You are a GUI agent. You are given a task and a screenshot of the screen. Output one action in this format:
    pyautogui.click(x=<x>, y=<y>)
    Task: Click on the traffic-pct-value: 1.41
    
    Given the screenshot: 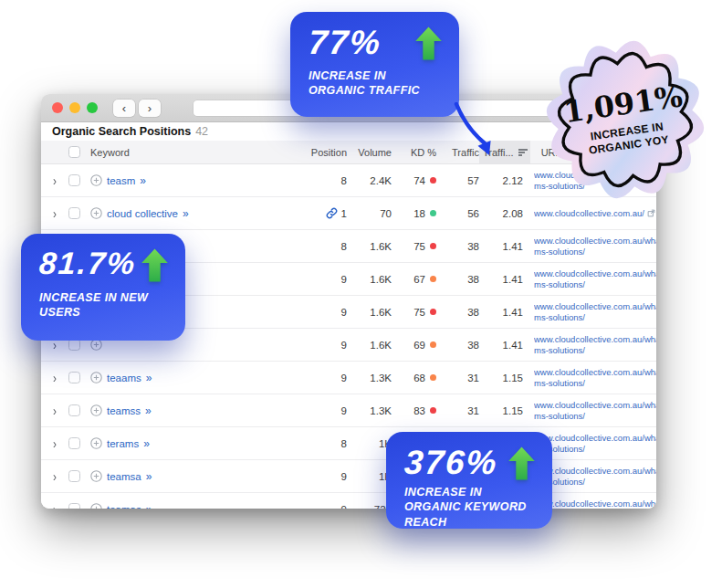 What is the action you would take?
    pyautogui.click(x=513, y=279)
    